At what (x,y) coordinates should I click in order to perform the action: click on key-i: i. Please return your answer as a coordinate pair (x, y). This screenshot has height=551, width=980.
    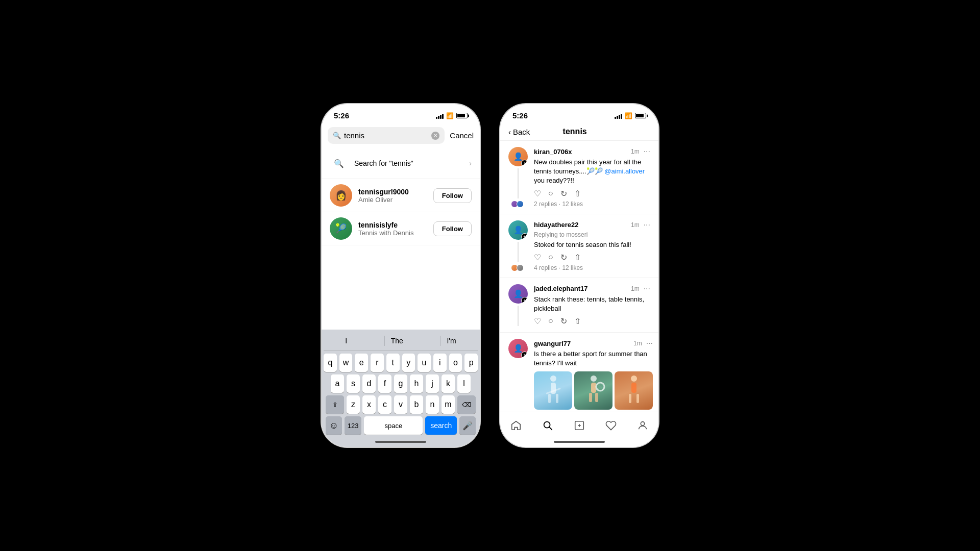
    Looking at the image, I should click on (440, 363).